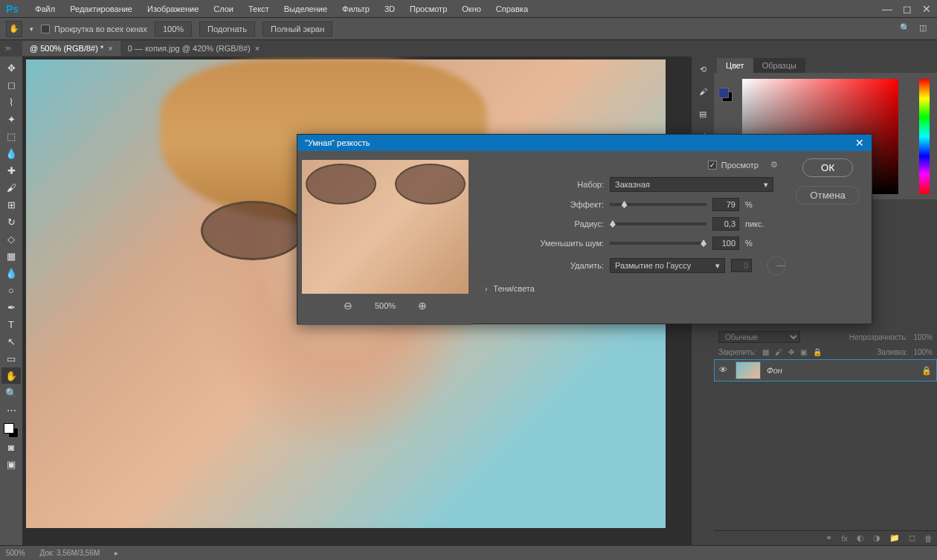 The height and width of the screenshot is (560, 937). What do you see at coordinates (297, 29) in the screenshot?
I see `fullscreen-button: Полный экран` at bounding box center [297, 29].